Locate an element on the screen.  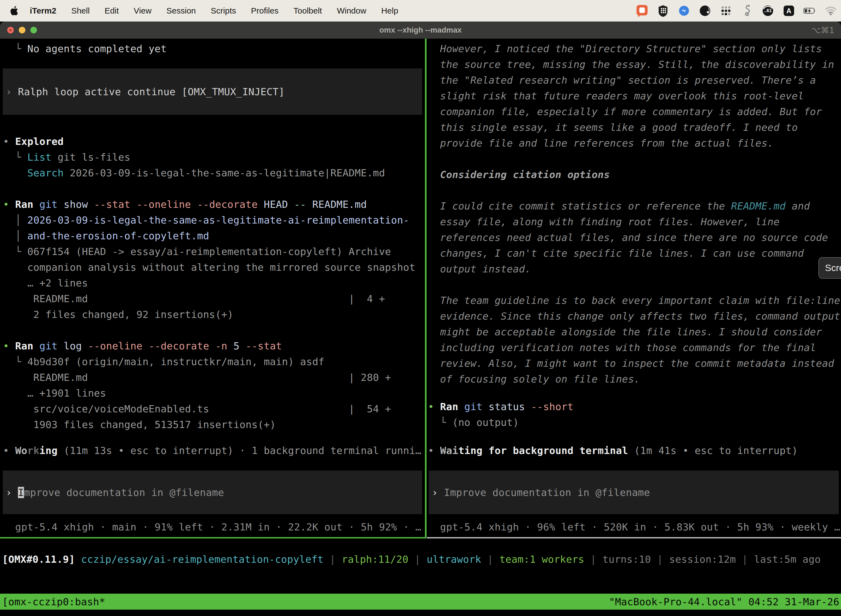
close-button is located at coordinates (10, 30).